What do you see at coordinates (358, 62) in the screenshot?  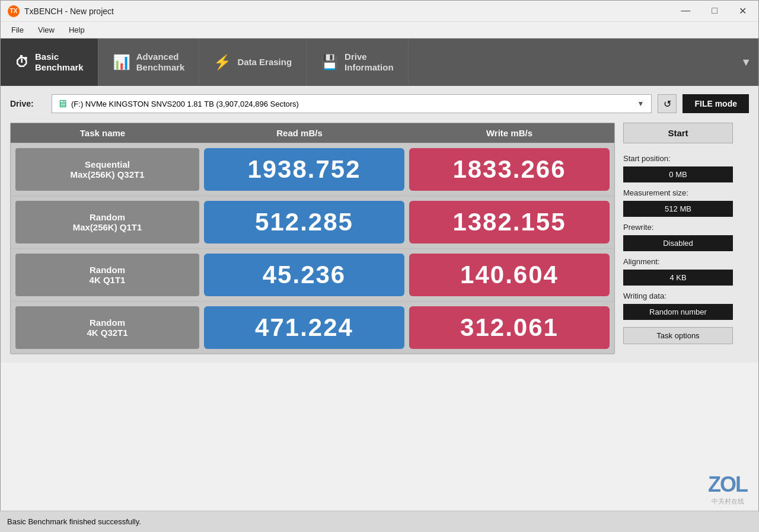 I see `tab-drive-information: 💾 DriveInformation` at bounding box center [358, 62].